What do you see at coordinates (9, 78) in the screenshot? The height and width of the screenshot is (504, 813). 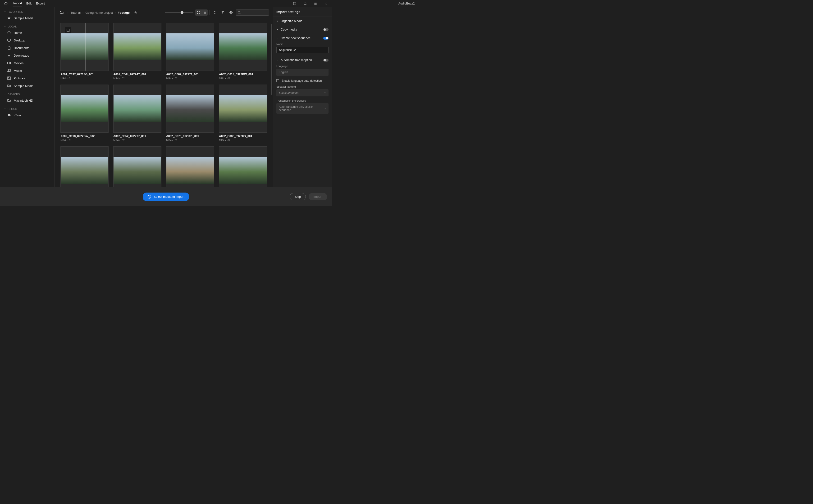 I see `image-icon` at bounding box center [9, 78].